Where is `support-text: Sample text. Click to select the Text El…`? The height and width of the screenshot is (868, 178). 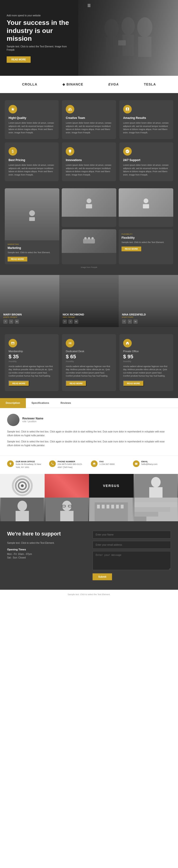 support-text: Sample text. Click to select the Text El… is located at coordinates (46, 543).